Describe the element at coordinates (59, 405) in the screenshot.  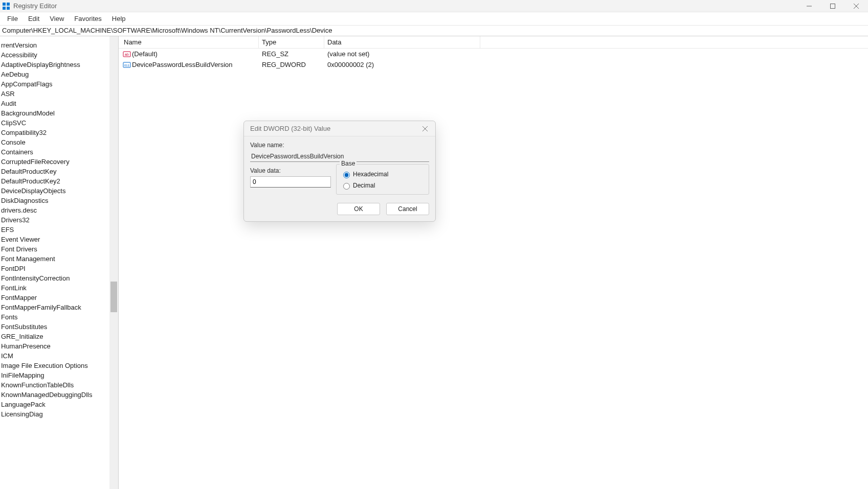
I see `tree-item: LanguagePack` at that location.